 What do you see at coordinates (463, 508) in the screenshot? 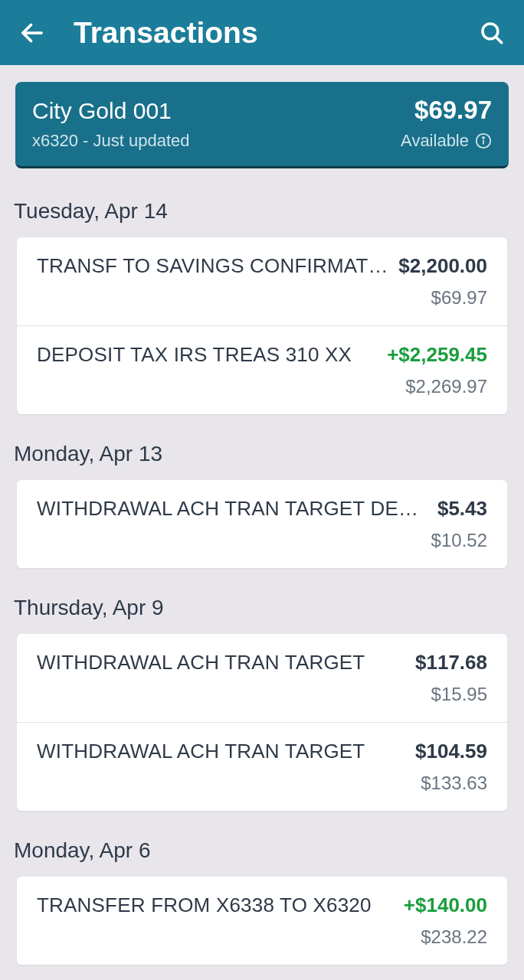
I see `transaction-amount: $5.43` at bounding box center [463, 508].